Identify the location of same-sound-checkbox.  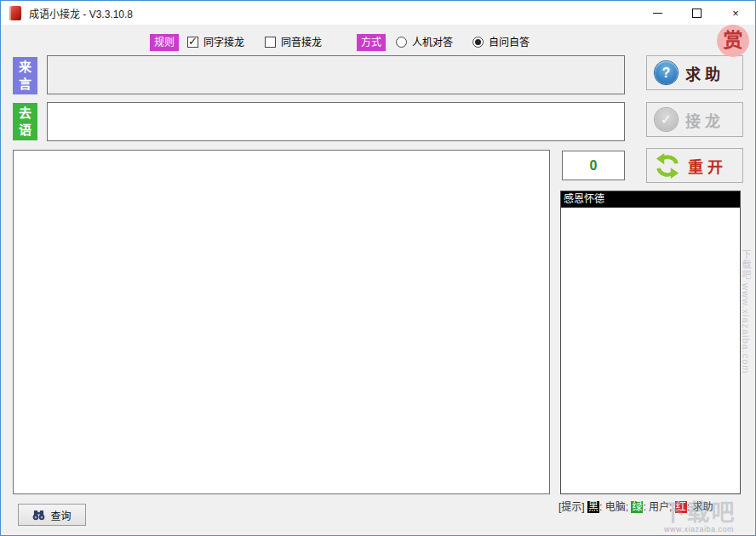
(271, 43).